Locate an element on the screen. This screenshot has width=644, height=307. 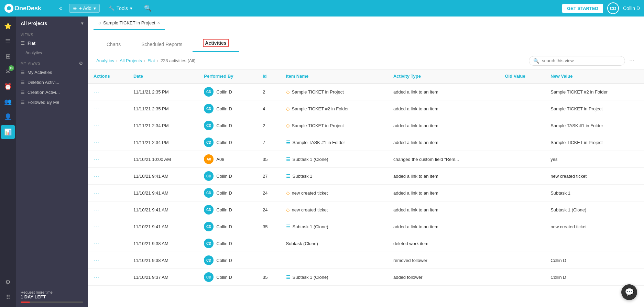
nav-item-flat: ☰ Flat is located at coordinates (52, 43).